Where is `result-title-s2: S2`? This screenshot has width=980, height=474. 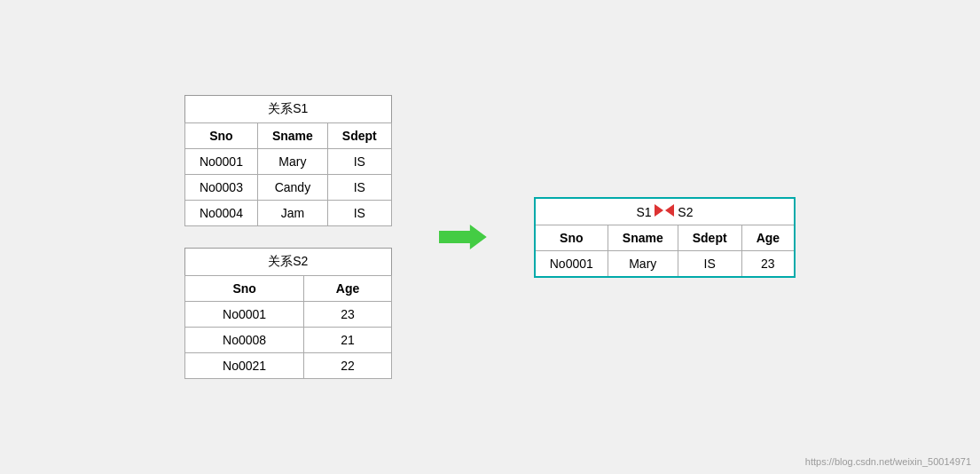
result-title-s2: S2 is located at coordinates (685, 212).